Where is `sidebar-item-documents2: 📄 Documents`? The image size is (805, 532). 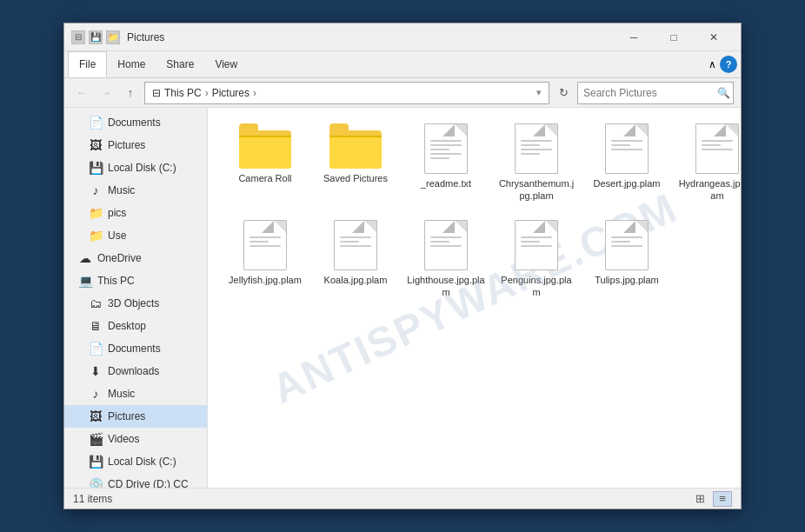 sidebar-item-documents2: 📄 Documents is located at coordinates (136, 349).